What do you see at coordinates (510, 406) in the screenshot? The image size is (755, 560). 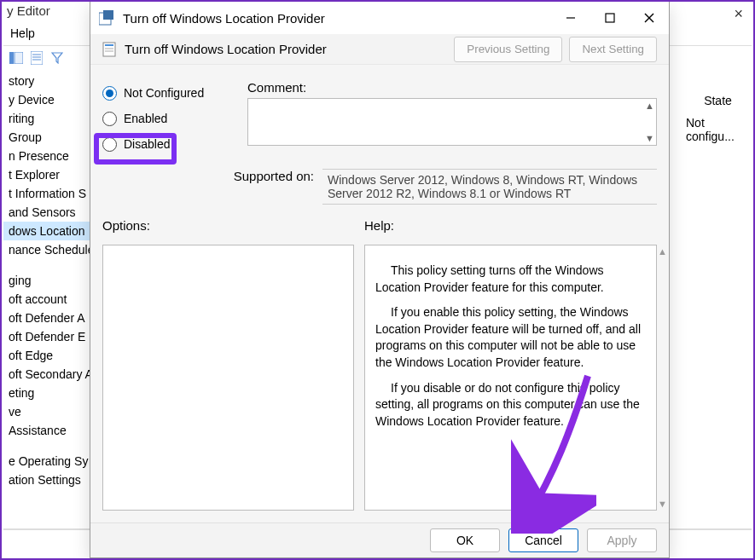 I see `help-paragraph: If you disable or do not configure this …` at bounding box center [510, 406].